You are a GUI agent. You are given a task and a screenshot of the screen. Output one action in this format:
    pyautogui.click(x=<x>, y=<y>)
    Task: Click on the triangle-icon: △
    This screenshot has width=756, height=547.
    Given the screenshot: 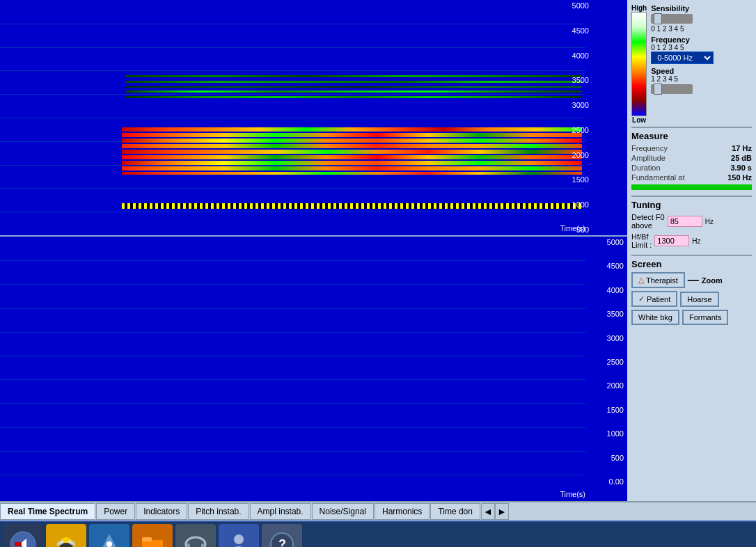 What is the action you would take?
    pyautogui.click(x=641, y=280)
    